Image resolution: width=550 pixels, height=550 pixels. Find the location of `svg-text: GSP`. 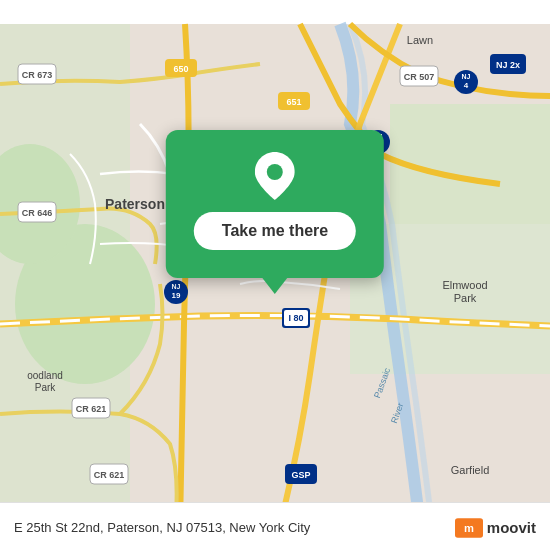

svg-text: GSP is located at coordinates (300, 475).